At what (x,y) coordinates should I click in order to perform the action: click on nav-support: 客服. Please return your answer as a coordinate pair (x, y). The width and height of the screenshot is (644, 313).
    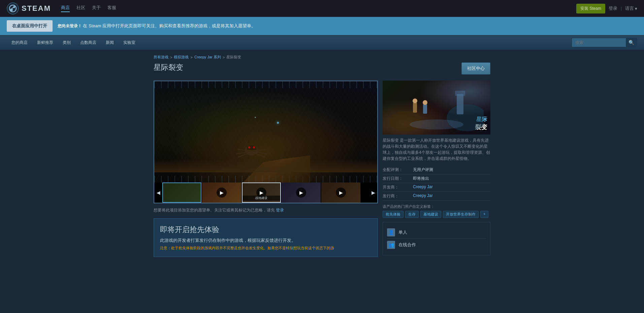
    Looking at the image, I should click on (112, 8).